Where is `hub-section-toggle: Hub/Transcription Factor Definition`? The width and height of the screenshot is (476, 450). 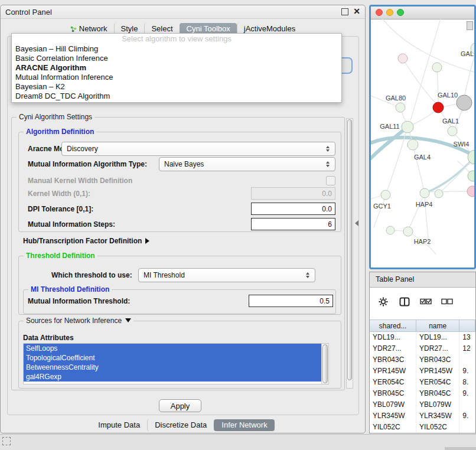
hub-section-toggle: Hub/Transcription Factor Definition is located at coordinates (86, 241).